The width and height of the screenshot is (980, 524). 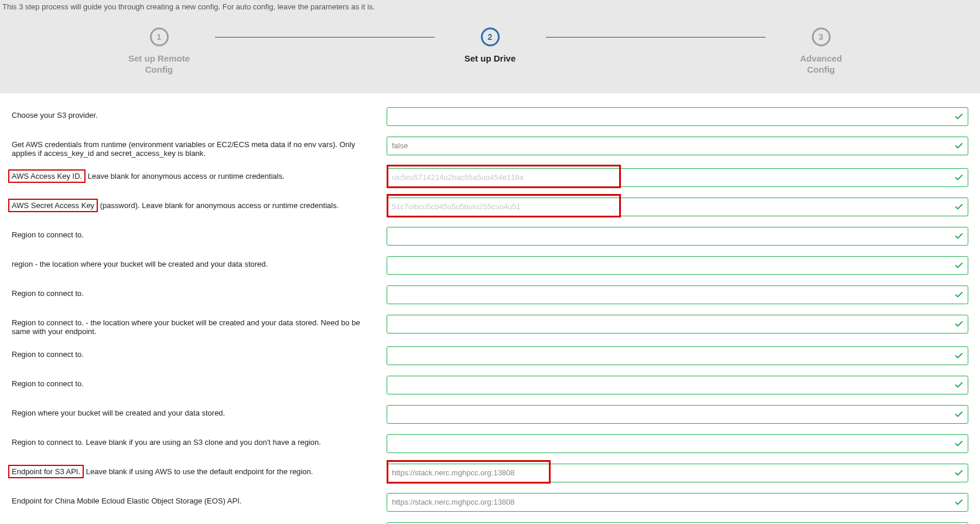 I want to click on field-label-text: region - the location where your bucket …, so click(x=139, y=264).